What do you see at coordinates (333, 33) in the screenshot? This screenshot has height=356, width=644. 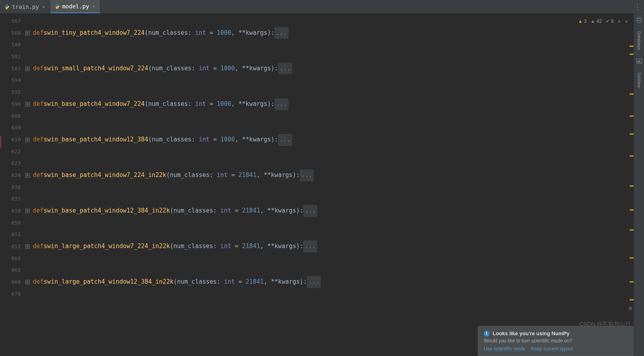 I see `code-line: def swin_tiny_patch4_window7_224(num_cla…` at bounding box center [333, 33].